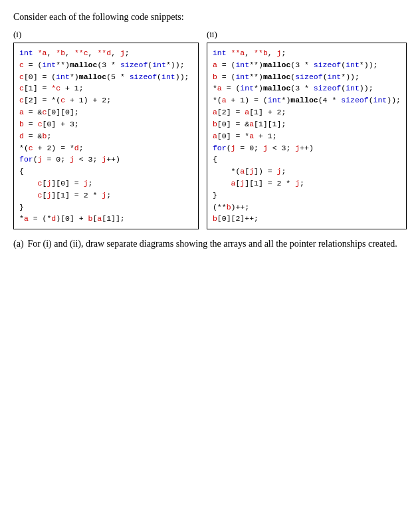 Image resolution: width=420 pixels, height=520 pixels. What do you see at coordinates (307, 172) in the screenshot?
I see `code-line: *(a[j]) = j;` at bounding box center [307, 172].